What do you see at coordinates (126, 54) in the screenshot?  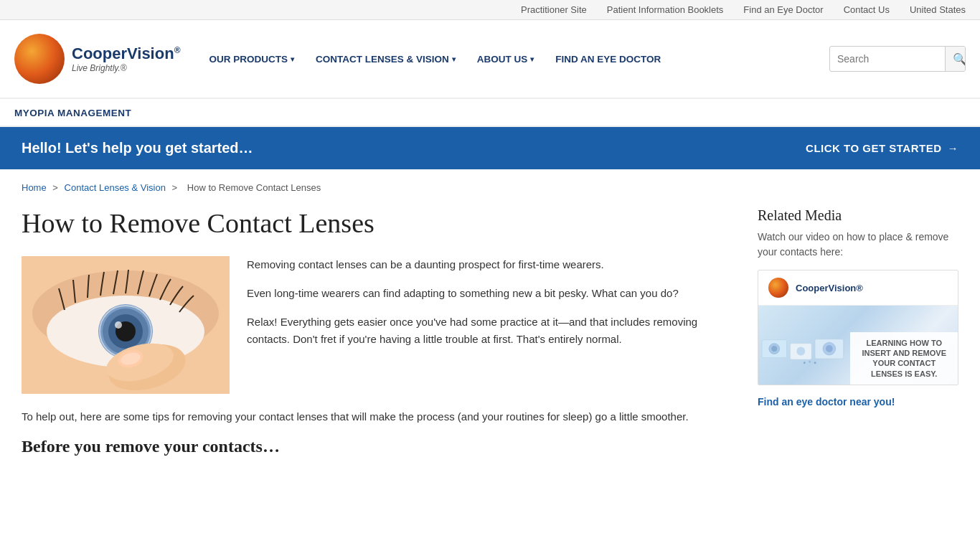 I see `logo-brand-name: CooperVision®` at bounding box center [126, 54].